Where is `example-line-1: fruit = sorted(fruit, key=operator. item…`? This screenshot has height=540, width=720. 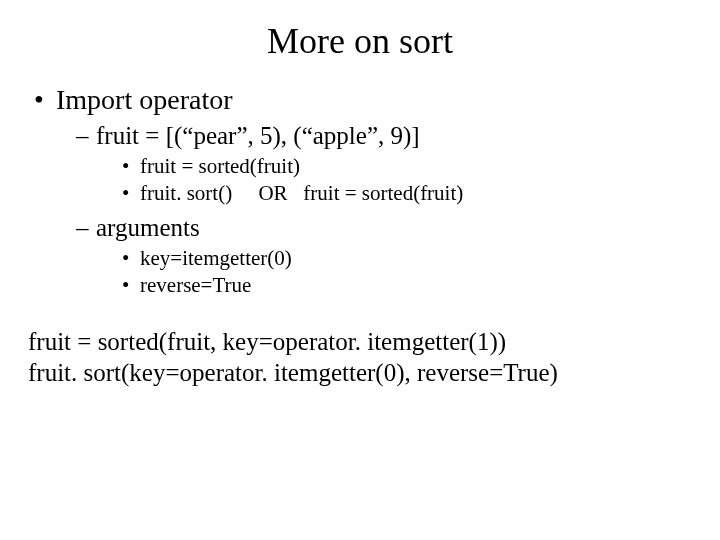
example-line-1: fruit = sorted(fruit, key=operator. item… is located at coordinates (360, 342).